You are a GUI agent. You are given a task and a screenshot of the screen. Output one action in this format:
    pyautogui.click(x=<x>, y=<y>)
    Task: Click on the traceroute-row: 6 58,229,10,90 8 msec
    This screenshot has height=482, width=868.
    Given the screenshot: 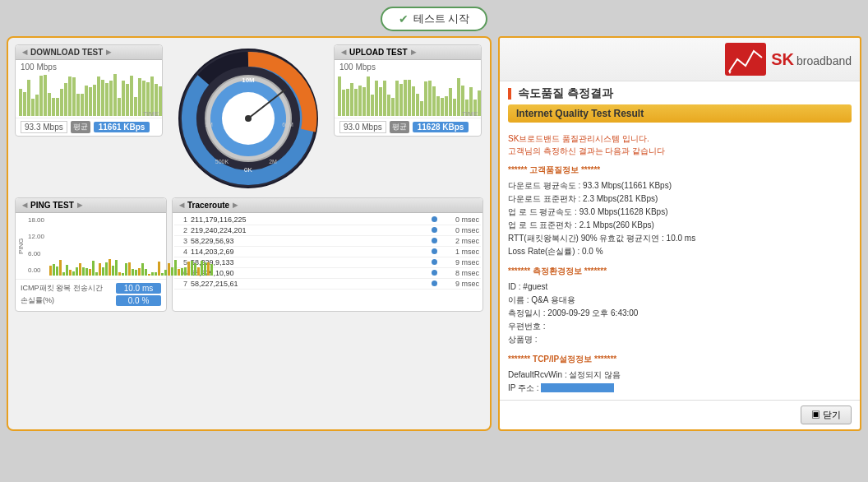 What is the action you would take?
    pyautogui.click(x=327, y=273)
    